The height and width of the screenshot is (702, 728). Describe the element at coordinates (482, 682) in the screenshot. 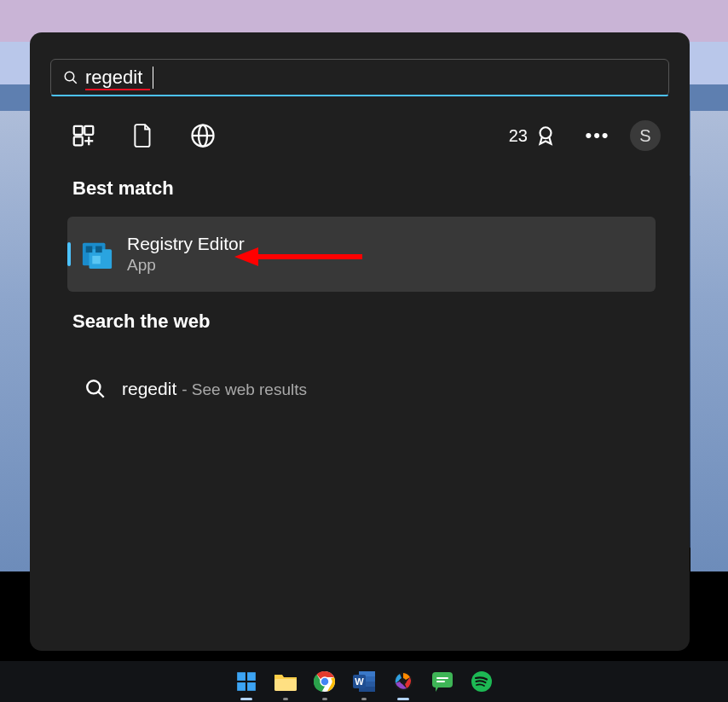

I see `taskbar-spotify-button` at that location.